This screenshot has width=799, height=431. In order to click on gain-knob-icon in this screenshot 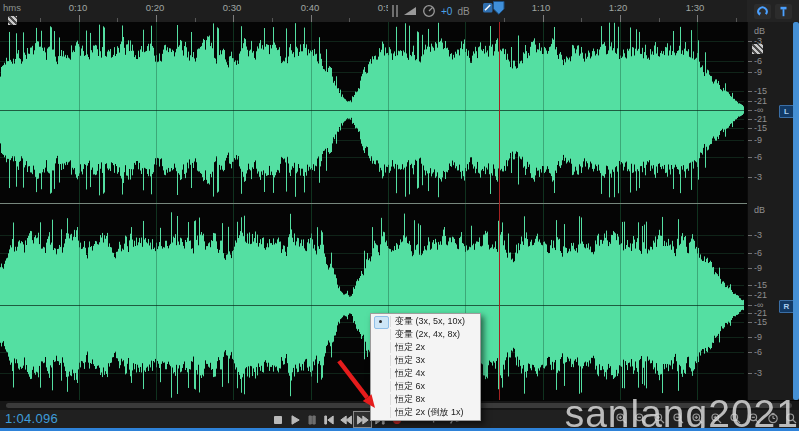, I will do `click(429, 11)`.